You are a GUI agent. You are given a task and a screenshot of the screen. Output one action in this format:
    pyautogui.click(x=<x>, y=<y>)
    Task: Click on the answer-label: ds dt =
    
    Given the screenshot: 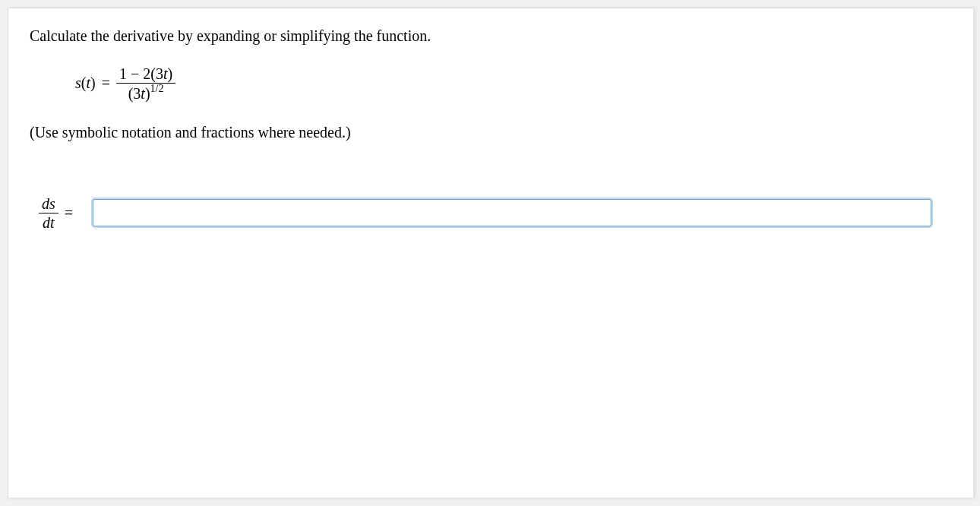 What is the action you would take?
    pyautogui.click(x=59, y=213)
    